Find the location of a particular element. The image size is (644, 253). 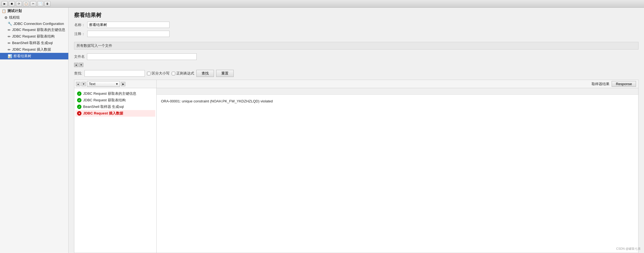

response-toolbar is located at coordinates (397, 91).